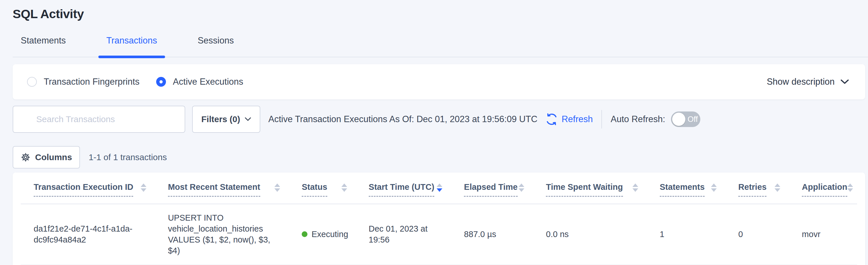 The image size is (868, 265). Describe the element at coordinates (439, 188) in the screenshot. I see `table-header-row: Transaction Execution ID Most Recent Sta…` at that location.